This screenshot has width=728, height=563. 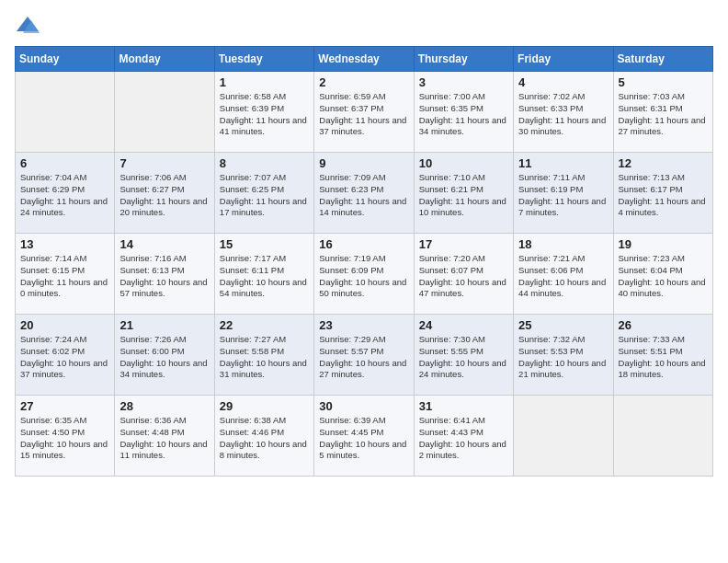 I want to click on day-number: 23, so click(x=364, y=326).